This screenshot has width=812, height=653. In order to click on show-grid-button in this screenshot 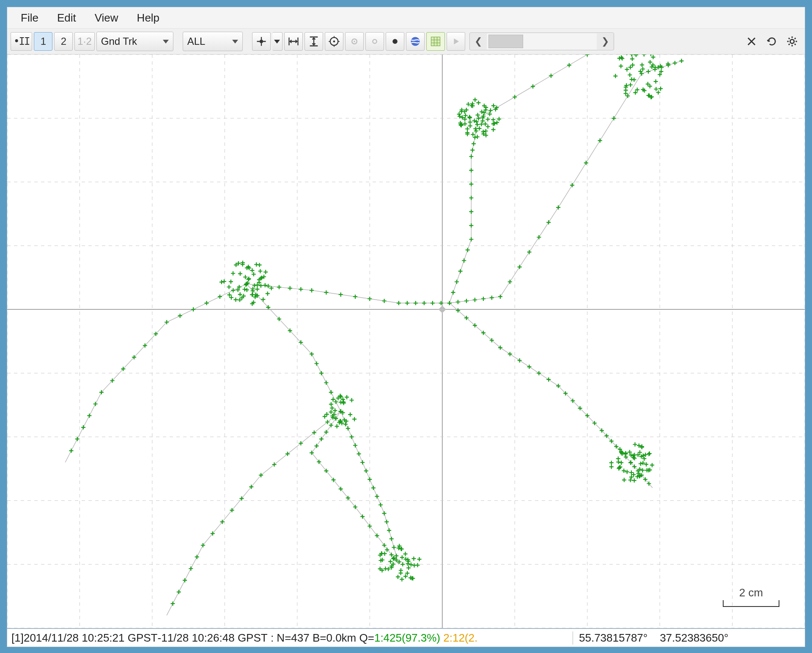, I will do `click(436, 41)`.